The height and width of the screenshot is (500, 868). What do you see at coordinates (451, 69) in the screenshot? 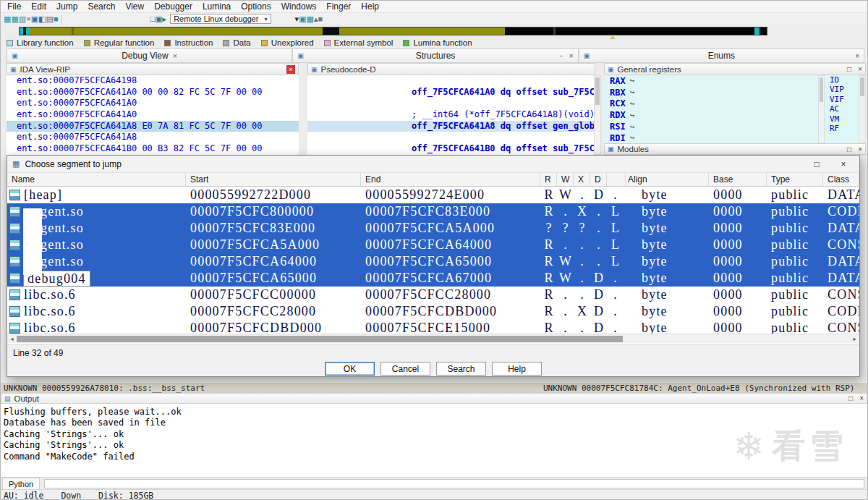
I see `pseudocode-titlebar: ▣ Pseudocode-D` at bounding box center [451, 69].